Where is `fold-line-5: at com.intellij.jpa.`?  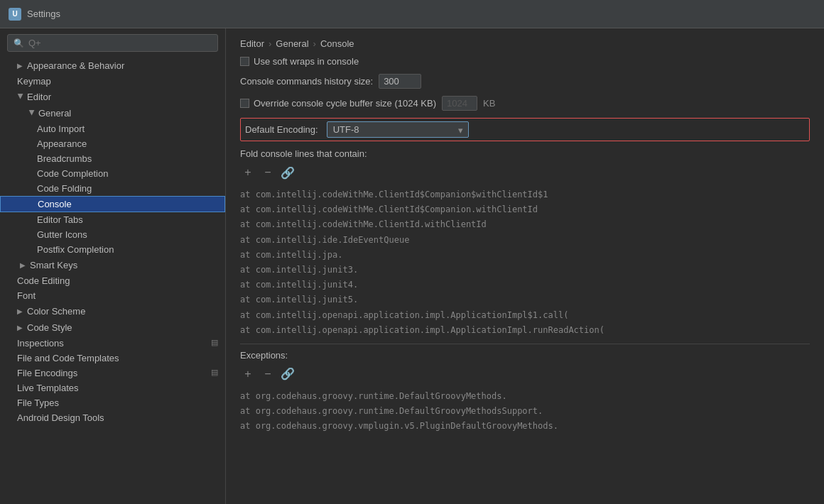 fold-line-5: at com.intellij.jpa. is located at coordinates (525, 256).